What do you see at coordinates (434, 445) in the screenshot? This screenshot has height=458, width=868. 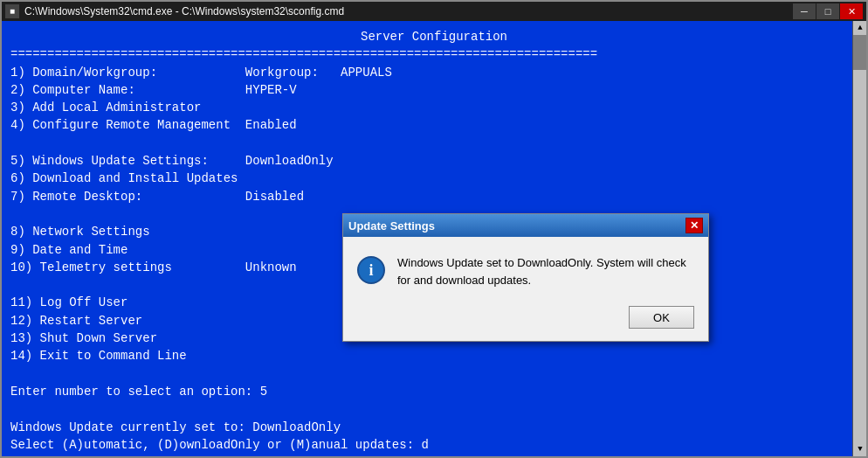 I see `select-prompt-line: Select (A)utomatic, (D)ownloadOnly or (M…` at bounding box center [434, 445].